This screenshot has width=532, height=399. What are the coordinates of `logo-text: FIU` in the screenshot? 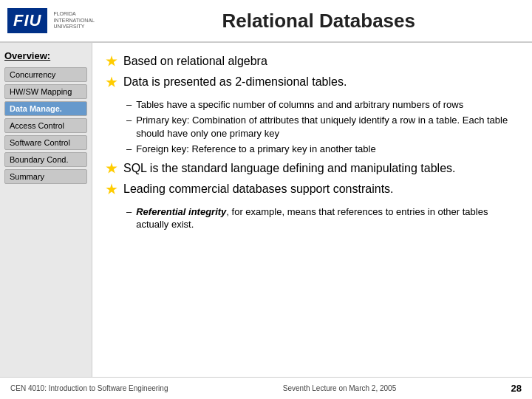 It's located at (27, 21).